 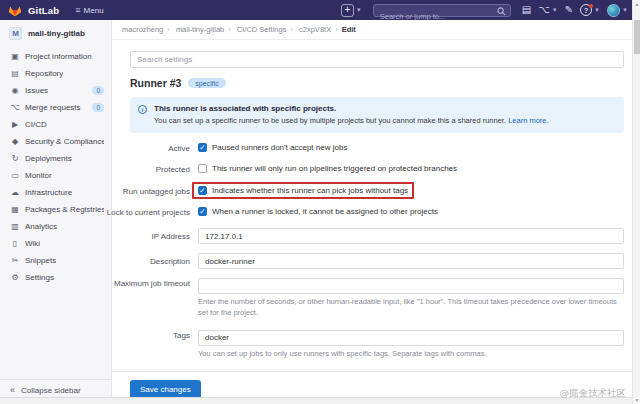 I want to click on scissors-icon: ✂, so click(x=15, y=260).